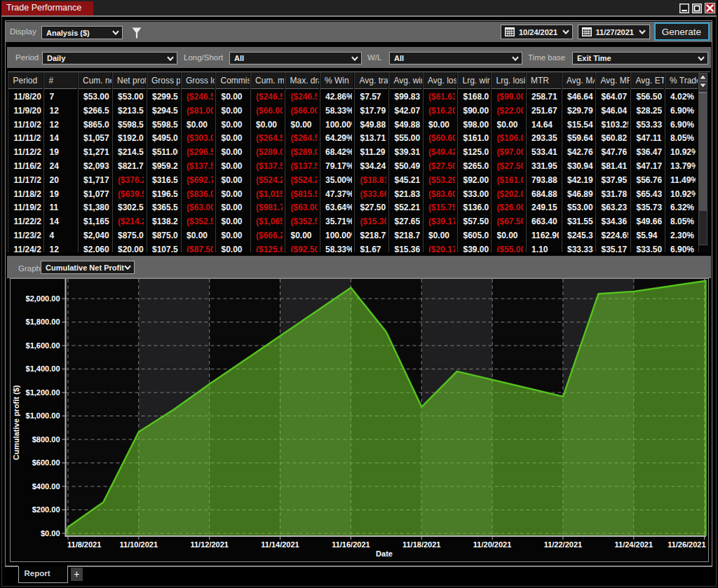  Describe the element at coordinates (16, 422) in the screenshot. I see `svg-text: Cumulative profit ($)` at that location.